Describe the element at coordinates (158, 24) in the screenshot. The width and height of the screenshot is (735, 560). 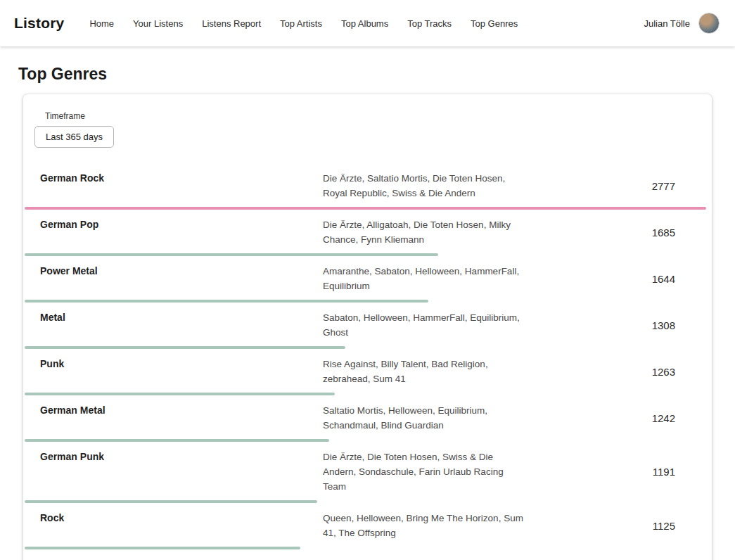
I see `nav-item-your-listens: Your Listens` at that location.